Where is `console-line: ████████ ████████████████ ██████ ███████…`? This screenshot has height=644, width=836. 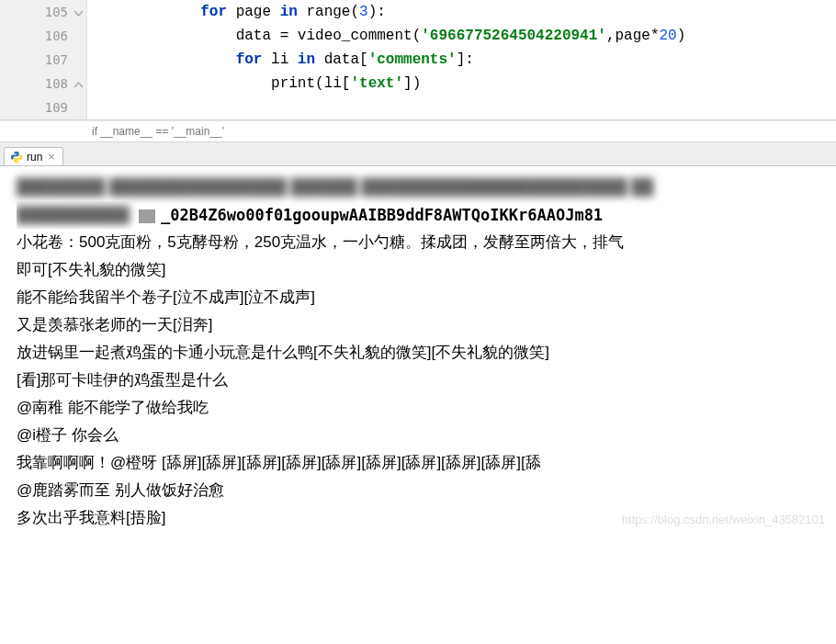 console-line: ████████ ████████████████ ██████ ███████… is located at coordinates (422, 187).